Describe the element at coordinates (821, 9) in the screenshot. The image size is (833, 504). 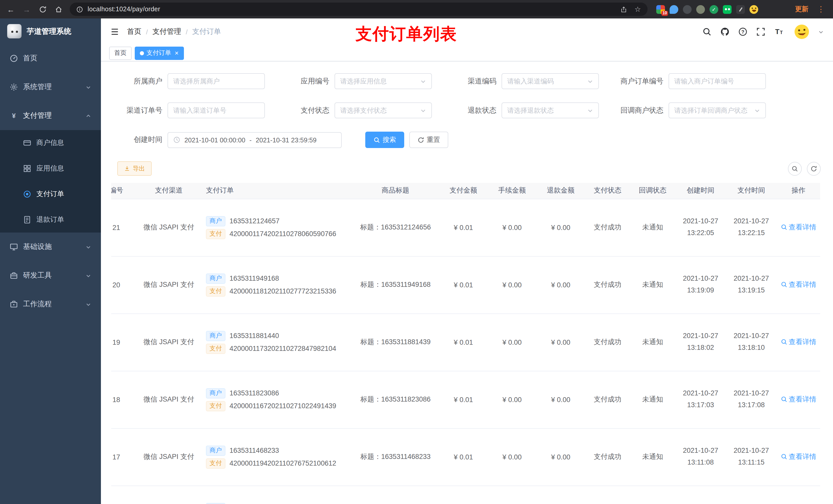
I see `browser-menu-icon: ⋮` at that location.